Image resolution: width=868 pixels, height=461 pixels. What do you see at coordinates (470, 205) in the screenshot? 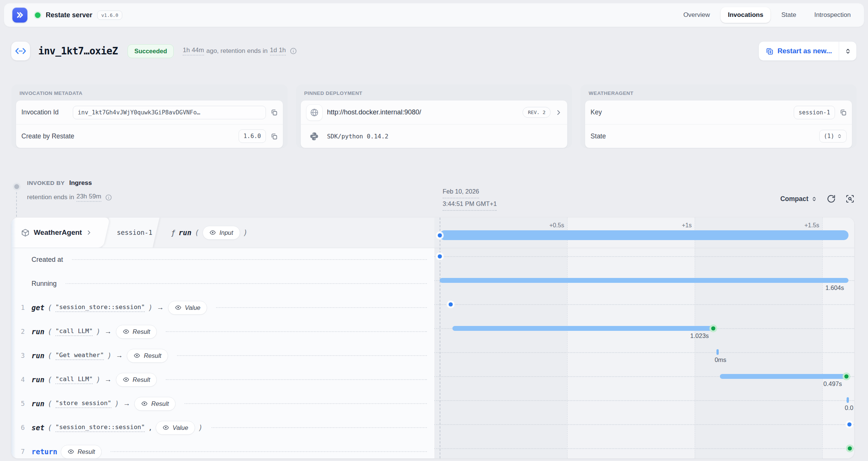
I see `timeline-time: 3:44:51 PM GMT+1` at bounding box center [470, 205].